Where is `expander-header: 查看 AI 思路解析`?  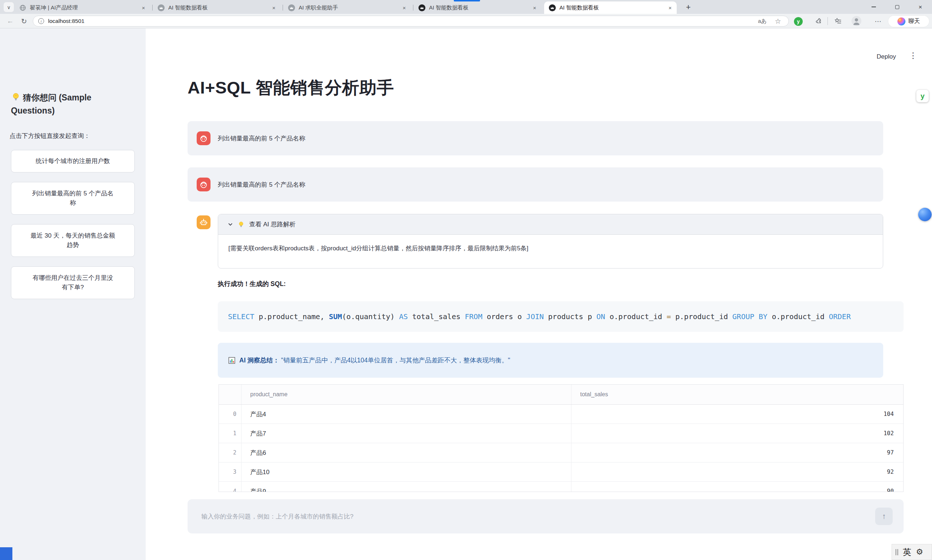 expander-header: 查看 AI 思路解析 is located at coordinates (551, 225).